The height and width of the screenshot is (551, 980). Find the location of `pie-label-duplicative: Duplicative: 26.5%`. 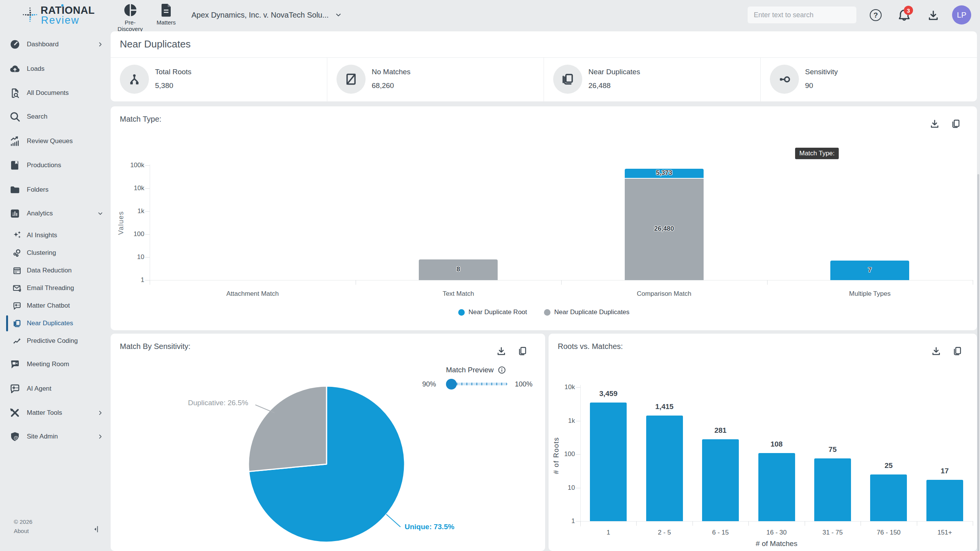

pie-label-duplicative: Duplicative: 26.5% is located at coordinates (218, 403).